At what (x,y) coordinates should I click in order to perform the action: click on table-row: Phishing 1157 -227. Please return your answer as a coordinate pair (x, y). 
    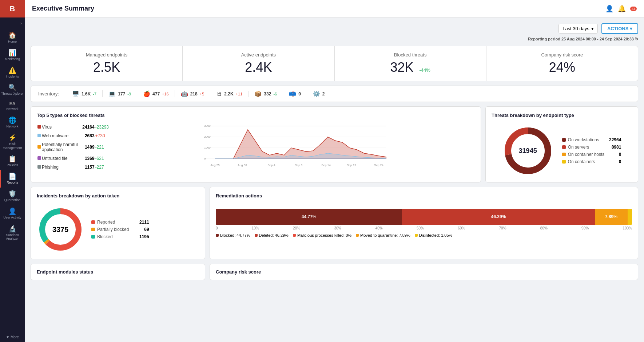
    Looking at the image, I should click on (73, 167).